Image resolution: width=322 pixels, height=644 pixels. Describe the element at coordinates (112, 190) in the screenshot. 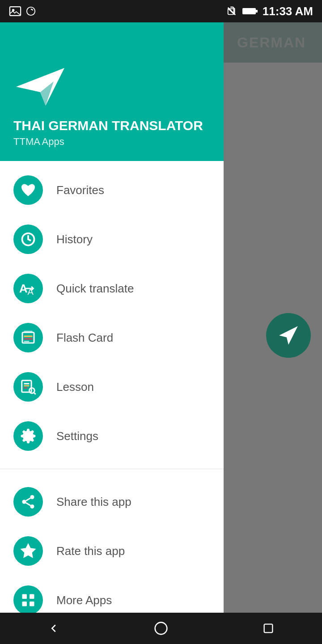

I see `menu-item-favorites: Favorites` at that location.